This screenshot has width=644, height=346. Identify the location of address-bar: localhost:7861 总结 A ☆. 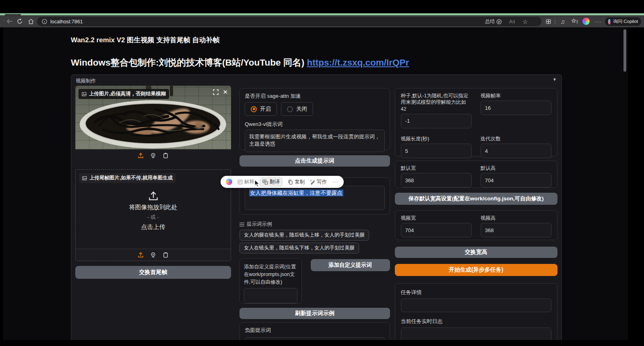
(289, 22).